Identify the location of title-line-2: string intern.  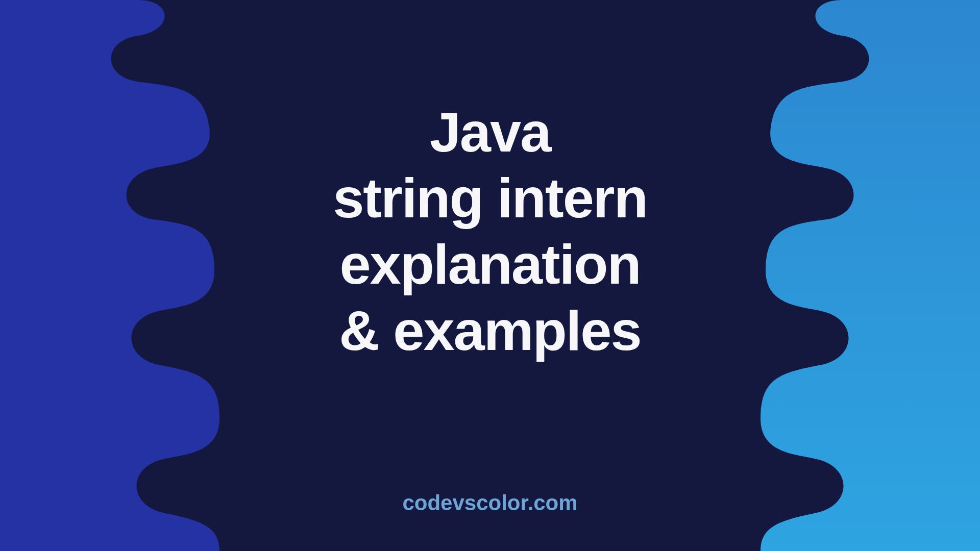
(490, 198).